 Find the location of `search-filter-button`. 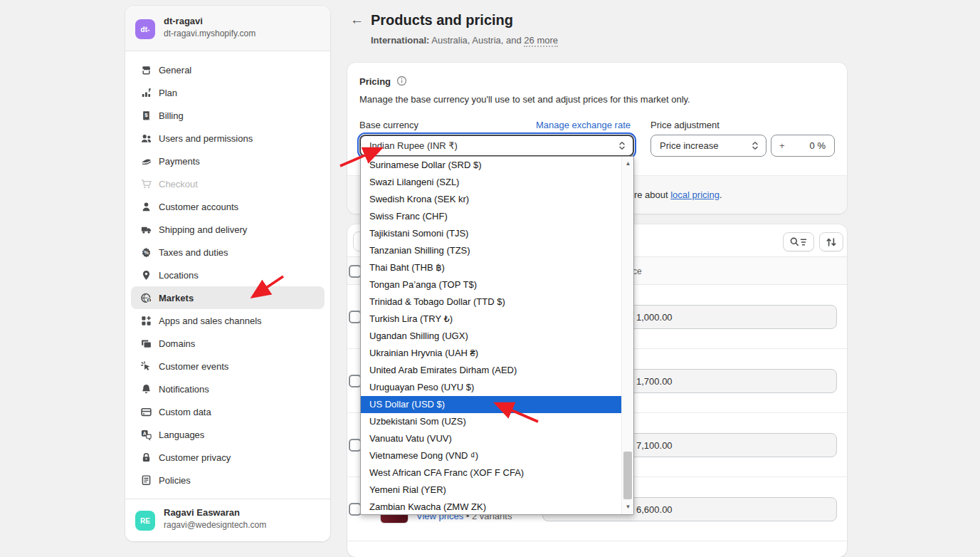

search-filter-button is located at coordinates (799, 242).